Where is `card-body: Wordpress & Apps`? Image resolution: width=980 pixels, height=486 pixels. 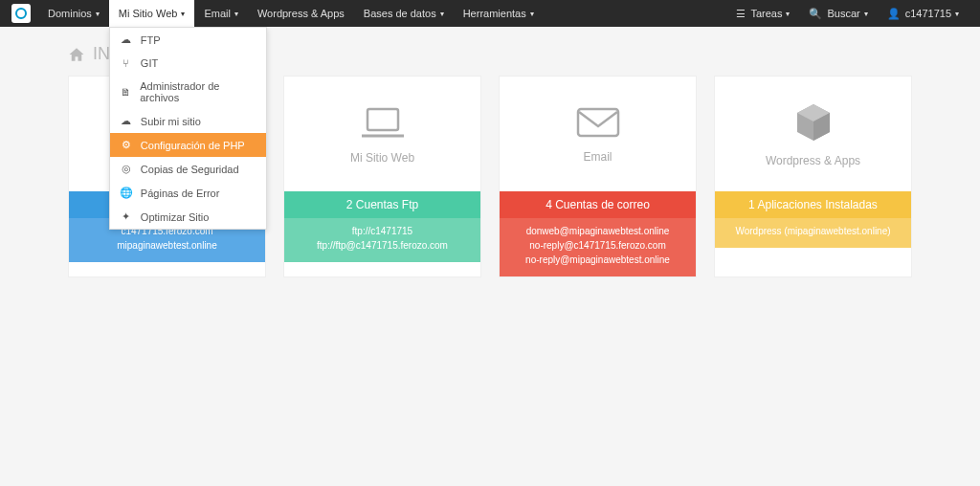
card-body: Wordpress & Apps is located at coordinates (813, 134).